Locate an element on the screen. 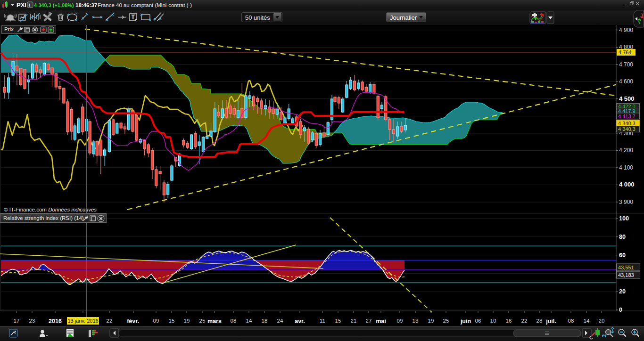 The width and height of the screenshot is (644, 341). svg-text: T is located at coordinates (133, 17).